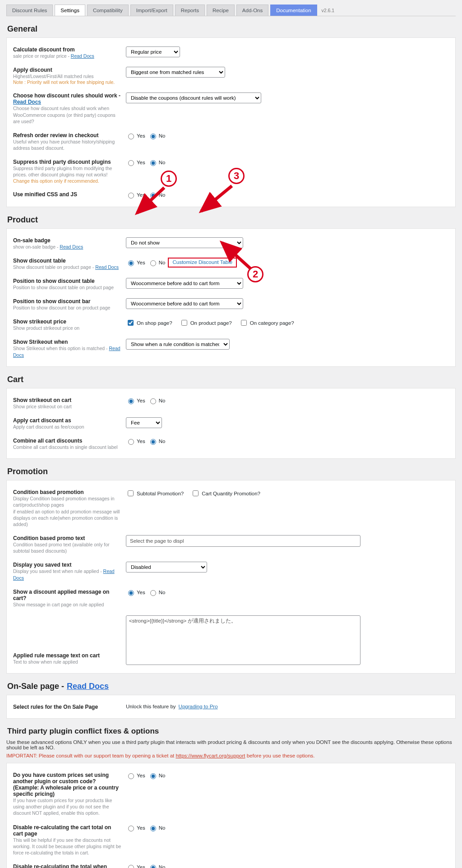  Describe the element at coordinates (196, 494) in the screenshot. I see `cart-qty-promo-checkbox` at that location.